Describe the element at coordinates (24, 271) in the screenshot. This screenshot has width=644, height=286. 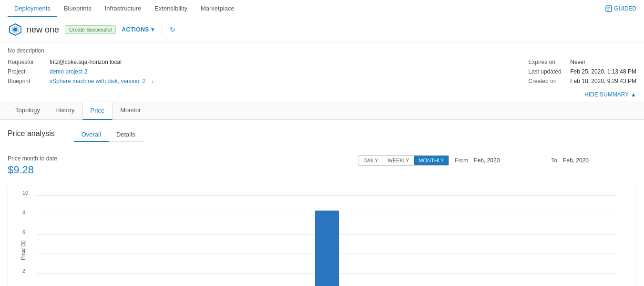
I see `y-tick-2: 2` at that location.